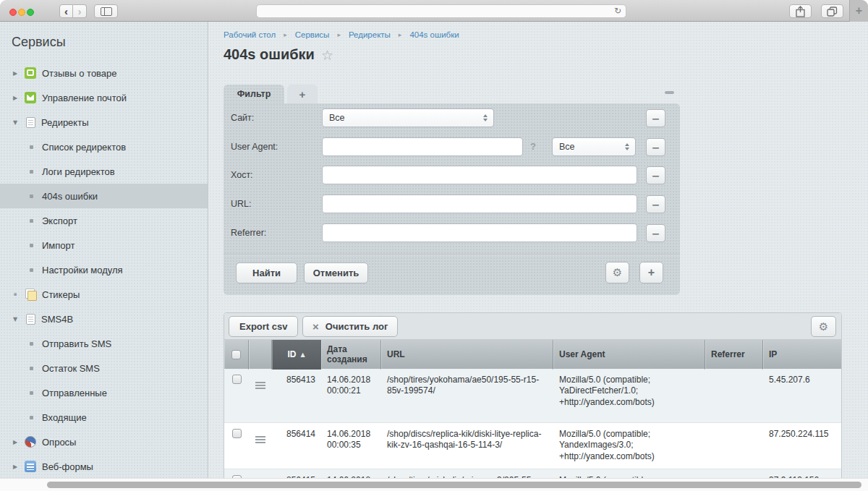 Image resolution: width=868 pixels, height=491 pixels. What do you see at coordinates (263, 327) in the screenshot?
I see `export-csv-button: Export csv` at bounding box center [263, 327].